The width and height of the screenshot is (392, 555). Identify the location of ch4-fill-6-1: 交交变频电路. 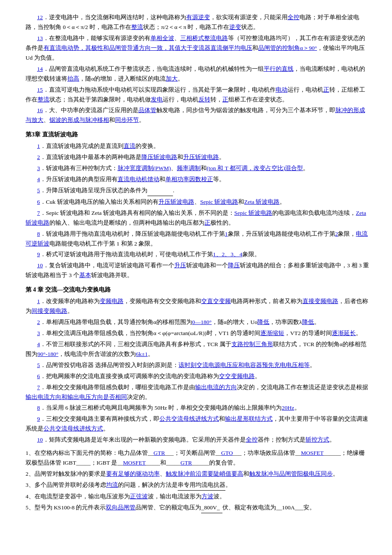
(237, 376).